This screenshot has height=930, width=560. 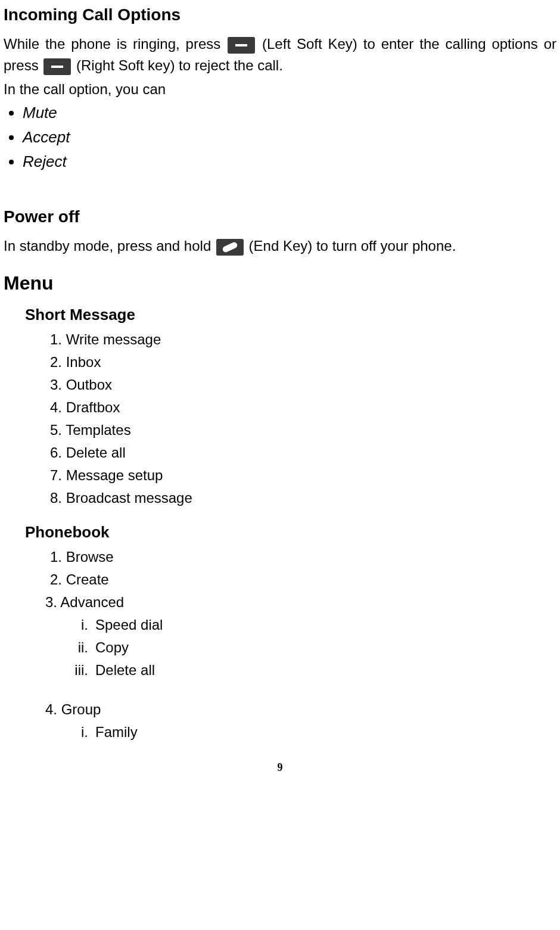 What do you see at coordinates (112, 648) in the screenshot?
I see `list-item-text: Copy` at bounding box center [112, 648].